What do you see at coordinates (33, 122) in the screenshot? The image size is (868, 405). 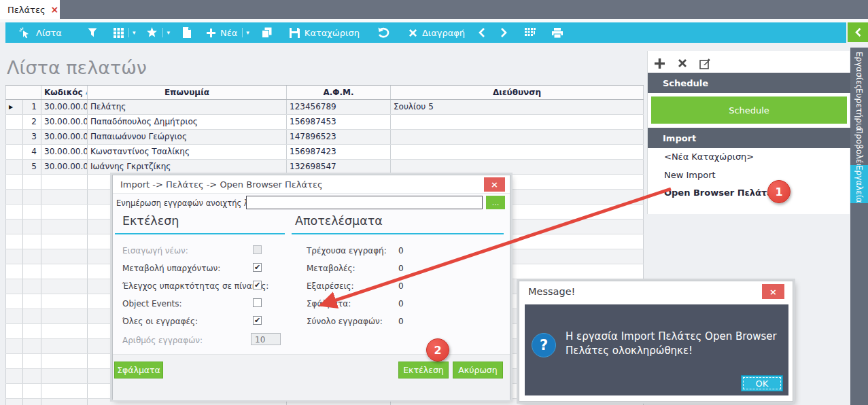 I see `table-cell: 2` at bounding box center [33, 122].